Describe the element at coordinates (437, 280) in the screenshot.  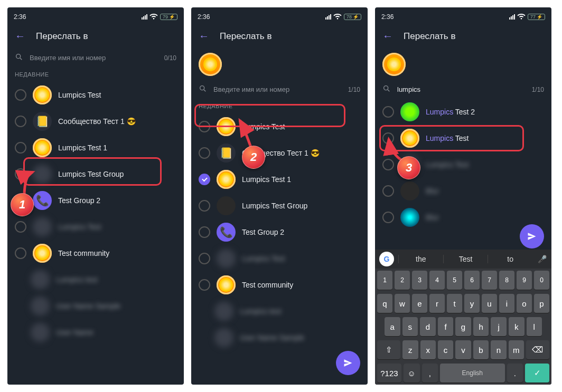
I see `key-4: 4` at that location.